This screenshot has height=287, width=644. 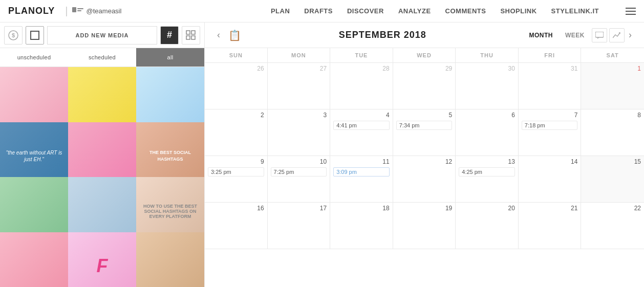 What do you see at coordinates (281, 11) in the screenshot?
I see `nav-plan: PLAN` at bounding box center [281, 11].